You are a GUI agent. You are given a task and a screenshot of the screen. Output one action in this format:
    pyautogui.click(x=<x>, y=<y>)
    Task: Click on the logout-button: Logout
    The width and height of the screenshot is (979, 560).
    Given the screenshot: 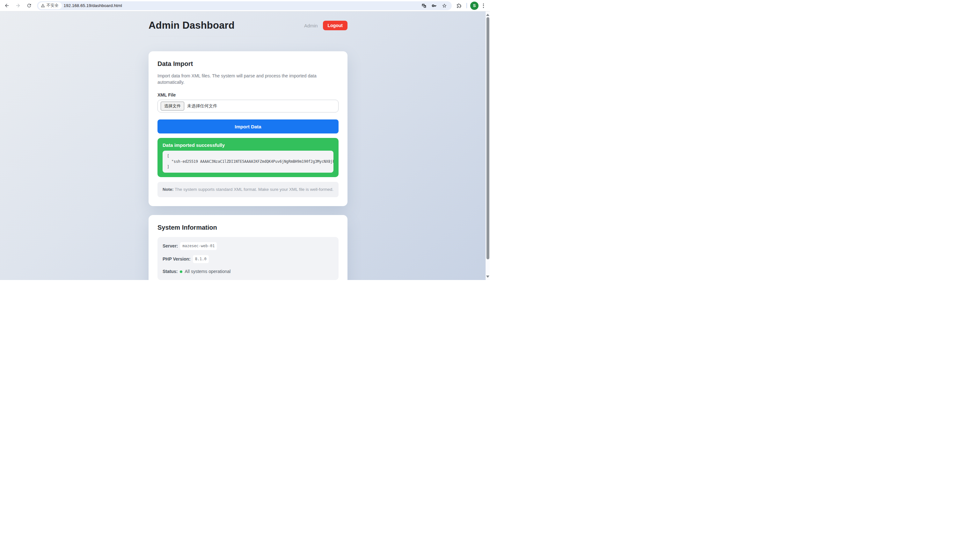 What is the action you would take?
    pyautogui.click(x=335, y=25)
    